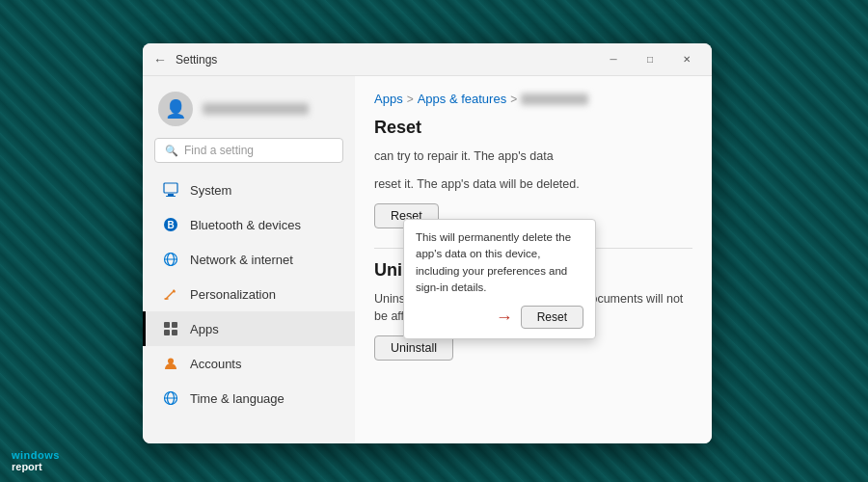 This screenshot has height=482, width=868. Describe the element at coordinates (613, 60) in the screenshot. I see `minimize-icon: ─` at that location.